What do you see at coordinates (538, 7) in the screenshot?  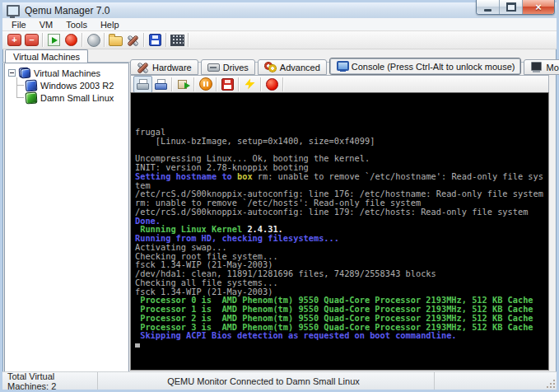 I see `close-button: ×` at bounding box center [538, 7].